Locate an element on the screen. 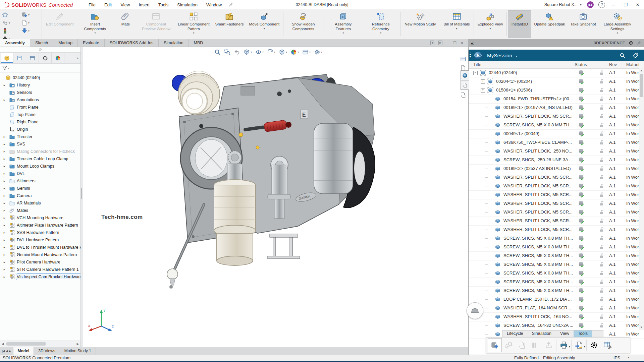 Image resolution: width=644 pixels, height=362 pixels. tree-item-svs: ▸SVS is located at coordinates (40, 144).